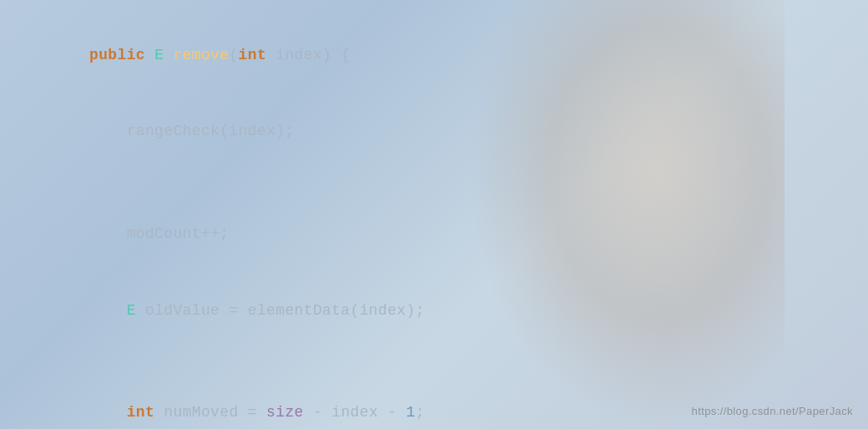  I want to click on nummoved-assign: numMoved =, so click(210, 412).